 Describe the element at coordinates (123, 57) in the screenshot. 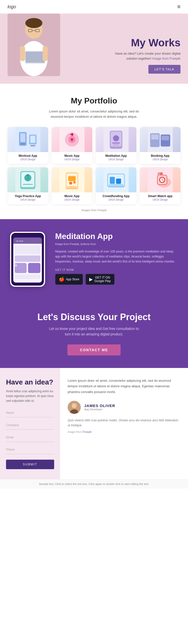

I see `hero-content: My Works Have an idea? Let's create your…` at that location.